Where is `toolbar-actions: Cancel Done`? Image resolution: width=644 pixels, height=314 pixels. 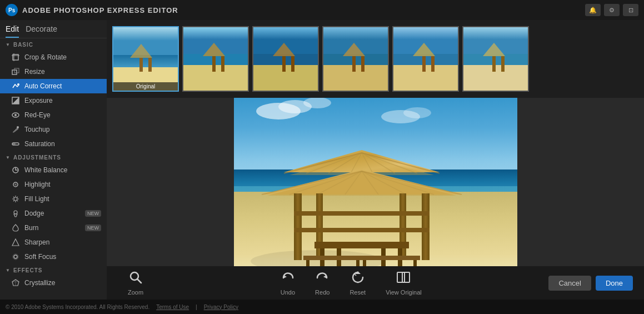
toolbar-actions: Cancel Done is located at coordinates (591, 283).